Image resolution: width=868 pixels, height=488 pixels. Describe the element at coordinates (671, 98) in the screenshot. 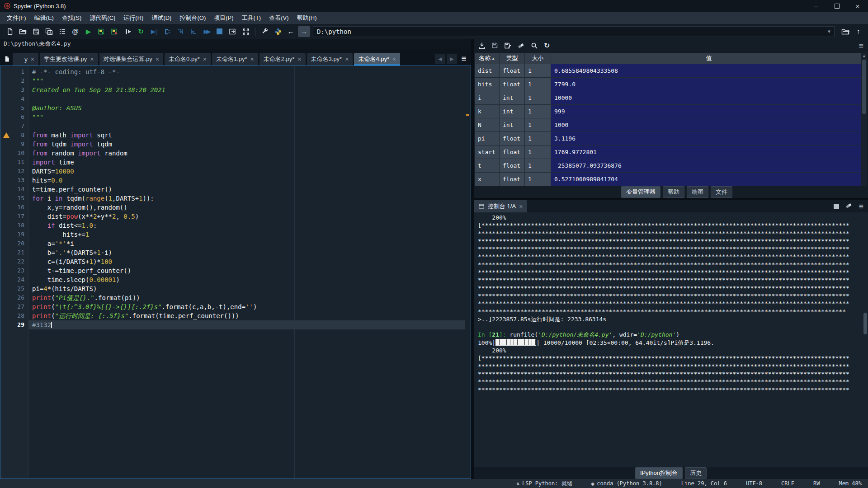

I see `variable-row: iint110000` at that location.